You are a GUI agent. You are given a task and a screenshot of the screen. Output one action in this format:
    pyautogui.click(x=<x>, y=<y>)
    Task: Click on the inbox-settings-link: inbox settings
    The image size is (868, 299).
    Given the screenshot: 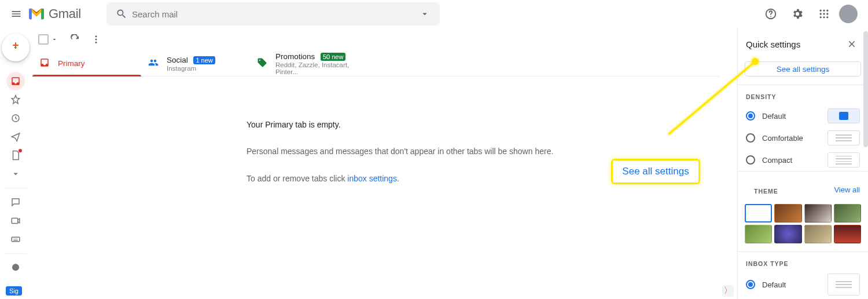 What is the action you would take?
    pyautogui.click(x=372, y=178)
    